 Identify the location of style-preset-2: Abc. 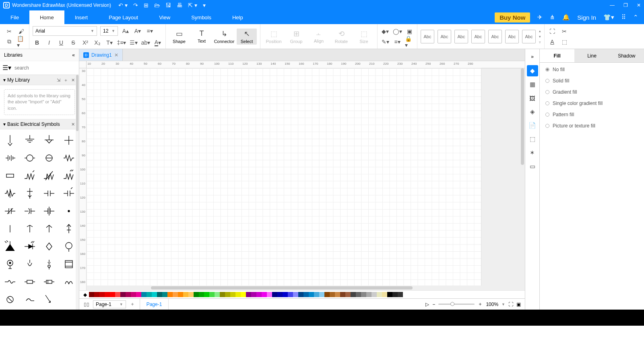
(444, 37).